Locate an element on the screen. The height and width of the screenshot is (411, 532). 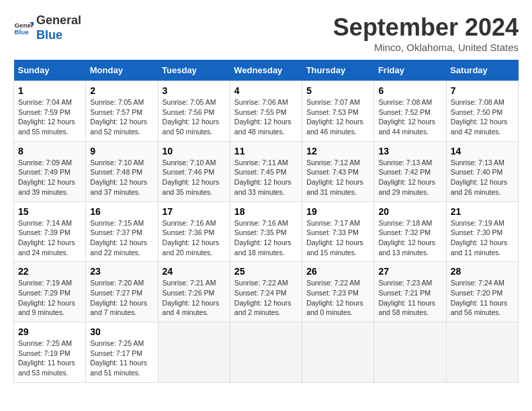
day-number: 3 is located at coordinates (194, 91).